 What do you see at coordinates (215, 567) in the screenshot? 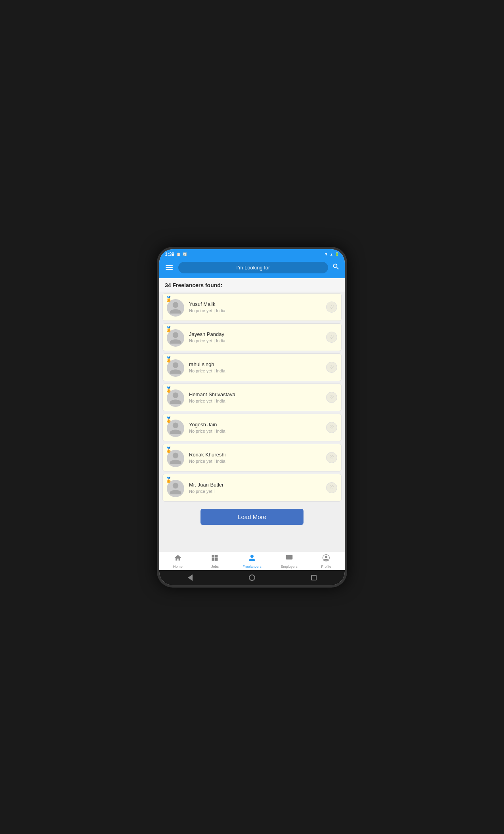
I see `nav-label-jobs: Jobs` at bounding box center [215, 567].